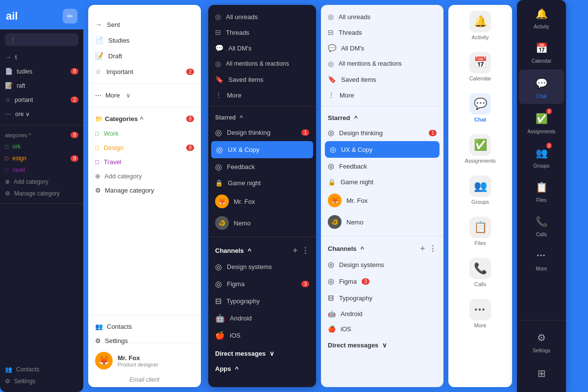 The width and height of the screenshot is (588, 392). What do you see at coordinates (225, 118) in the screenshot?
I see `starred-label: Starred` at bounding box center [225, 118].